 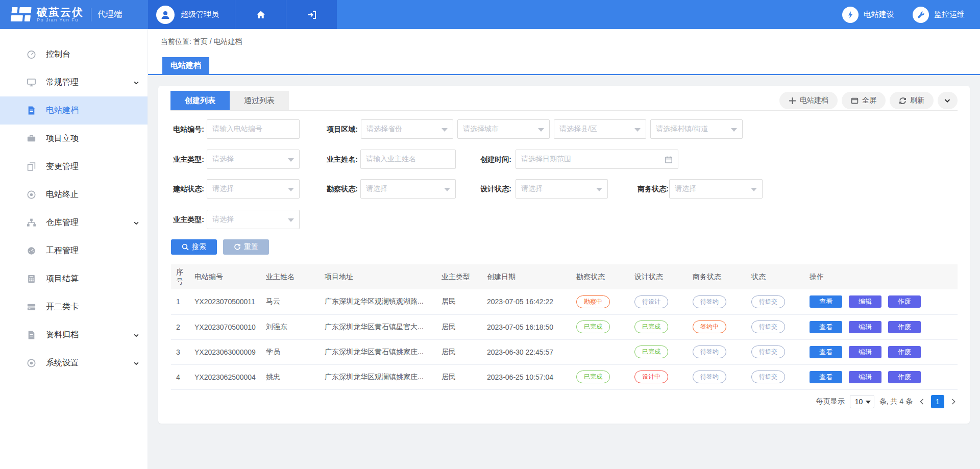 I want to click on sidebar: 控制台常规管理电站建档项目立项变更管理电站终止仓库管理工程管理项目结算开二类卡资…, so click(x=74, y=249).